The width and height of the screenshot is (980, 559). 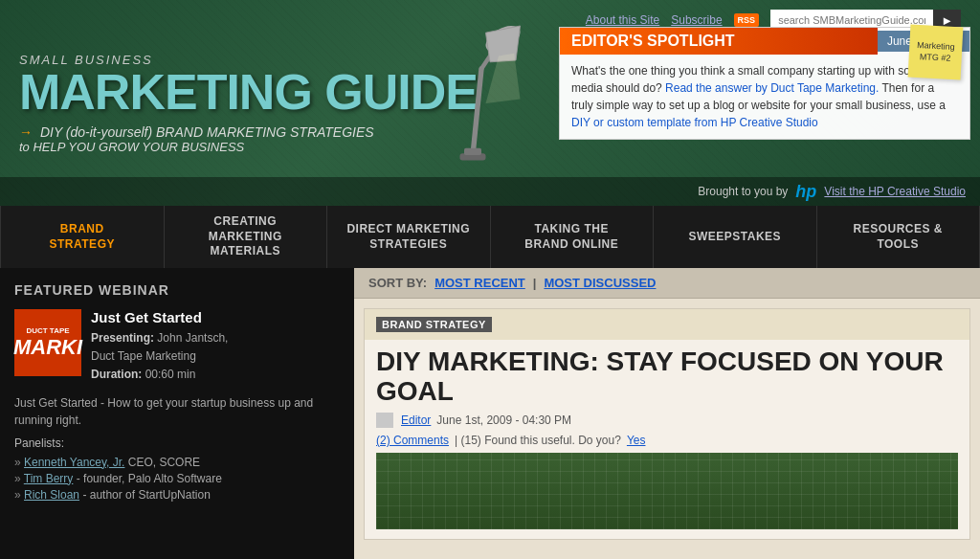 I want to click on panelist-1: Kenneth Yancey, Jr. CEO, SCORE, so click(x=177, y=462).